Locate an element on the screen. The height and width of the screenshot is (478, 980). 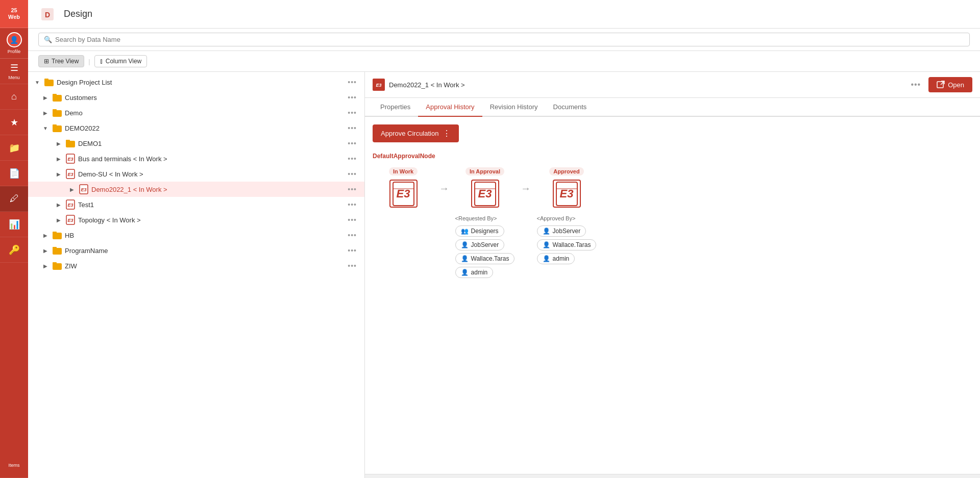
tree-item-demo2022-1: ▶ E3 Demo2022_1 < In Work > ••• is located at coordinates (196, 189).